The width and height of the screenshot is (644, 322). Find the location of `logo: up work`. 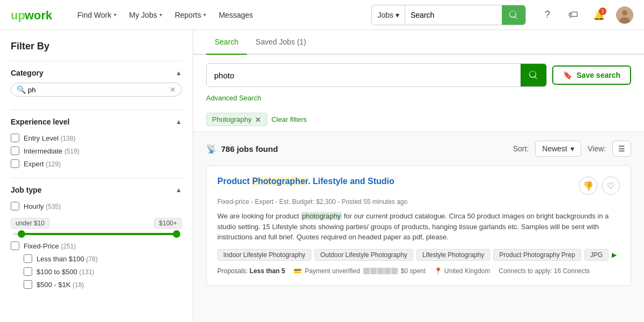

logo: up work is located at coordinates (35, 15).